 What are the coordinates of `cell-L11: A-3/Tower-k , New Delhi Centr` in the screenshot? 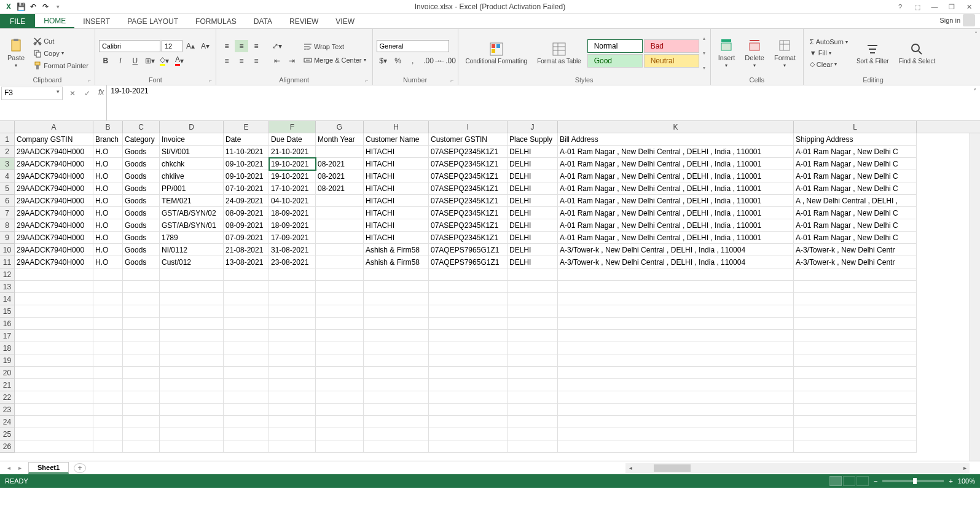 It's located at (855, 262).